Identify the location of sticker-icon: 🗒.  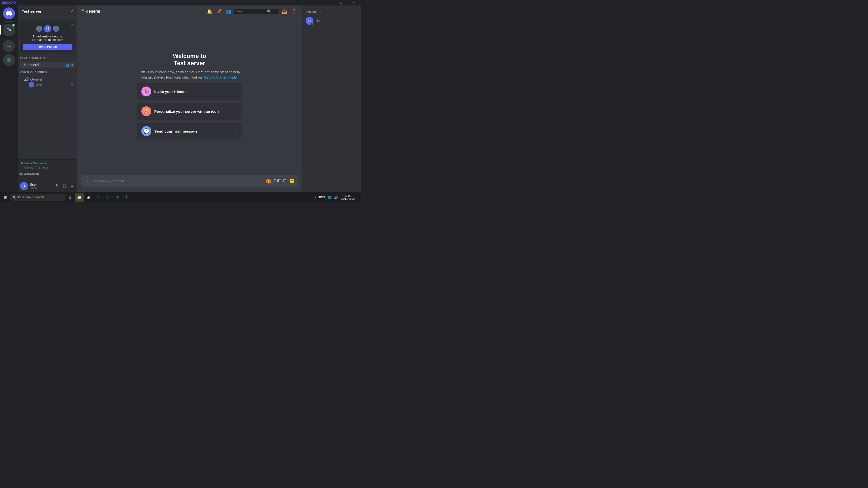
(285, 181).